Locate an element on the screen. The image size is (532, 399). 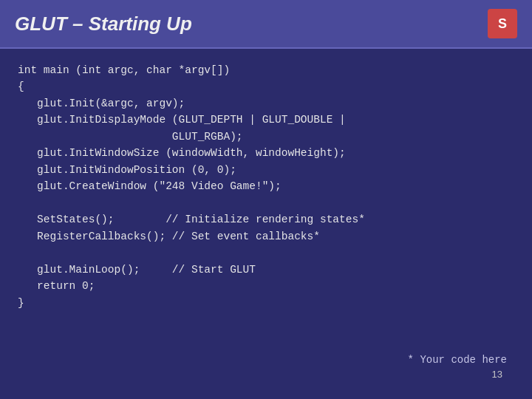
title-bar: GLUT – Starting Up S is located at coordinates (266, 24).